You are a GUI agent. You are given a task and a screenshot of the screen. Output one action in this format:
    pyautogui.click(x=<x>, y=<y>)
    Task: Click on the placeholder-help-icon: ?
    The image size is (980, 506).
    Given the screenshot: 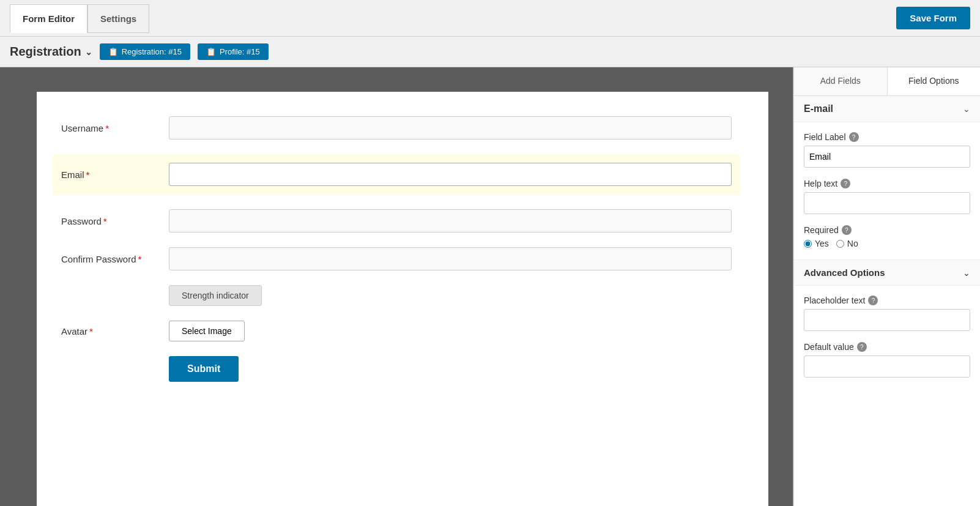 What is the action you would take?
    pyautogui.click(x=873, y=300)
    